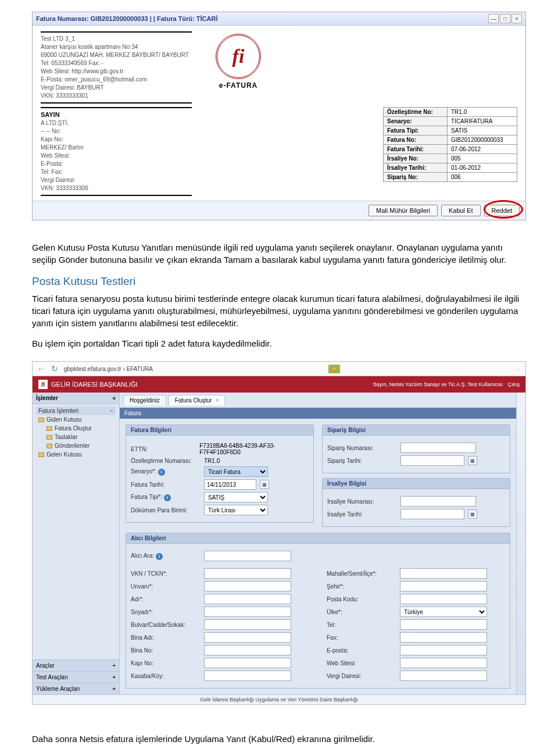 The width and height of the screenshot is (558, 756). What do you see at coordinates (116, 47) in the screenshot?
I see `sender-addr1: Ataner karşısı kostik apartmanı No:34` at bounding box center [116, 47].